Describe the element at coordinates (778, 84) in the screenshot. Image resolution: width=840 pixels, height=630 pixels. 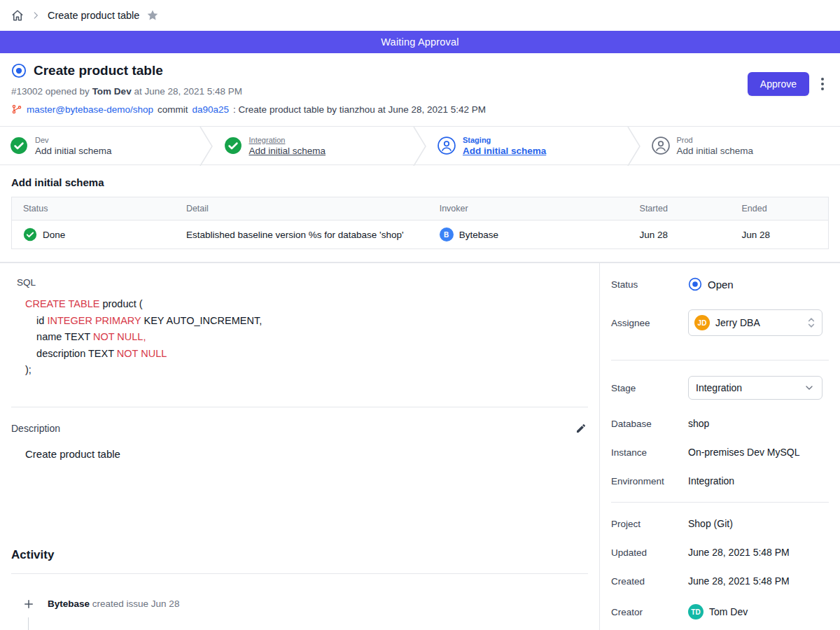
I see `approve-button: Approve` at that location.